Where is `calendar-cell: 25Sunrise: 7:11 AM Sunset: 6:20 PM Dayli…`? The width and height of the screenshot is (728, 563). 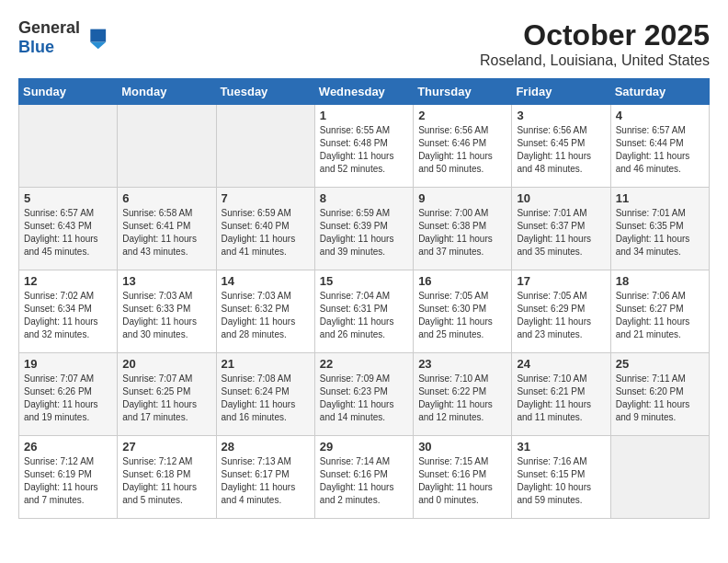
calendar-cell: 25Sunrise: 7:11 AM Sunset: 6:20 PM Dayli… is located at coordinates (660, 395).